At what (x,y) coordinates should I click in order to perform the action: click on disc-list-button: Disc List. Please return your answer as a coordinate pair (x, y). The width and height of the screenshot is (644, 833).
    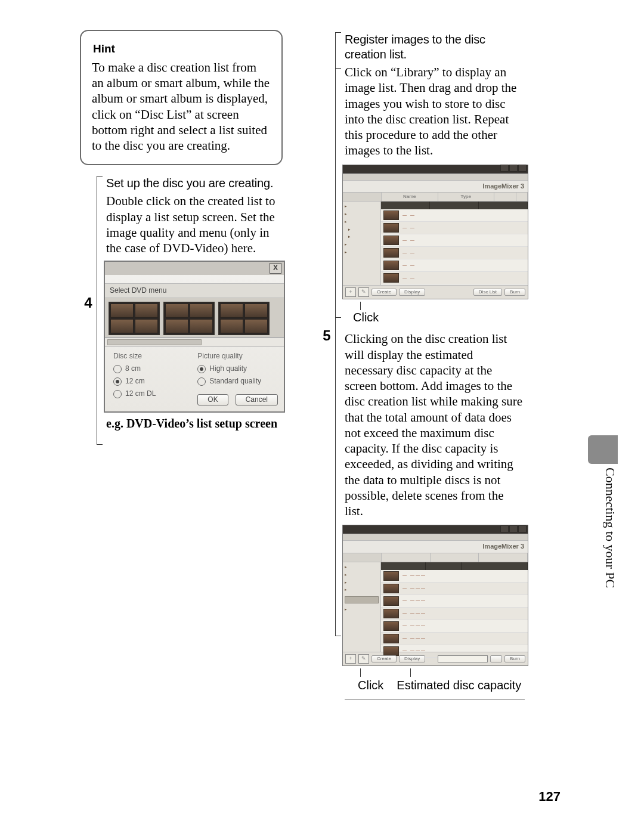
    Looking at the image, I should click on (488, 292).